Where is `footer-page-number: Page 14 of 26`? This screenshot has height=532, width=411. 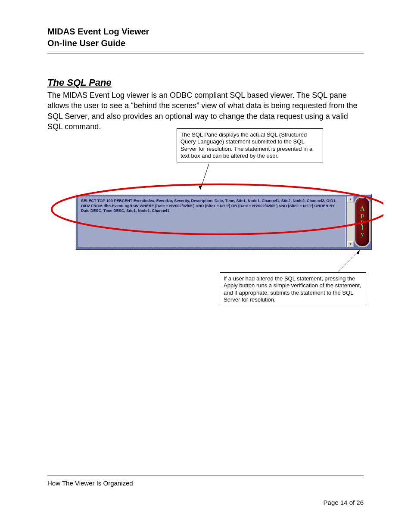
footer-page-number: Page 14 of 26 is located at coordinates (344, 502).